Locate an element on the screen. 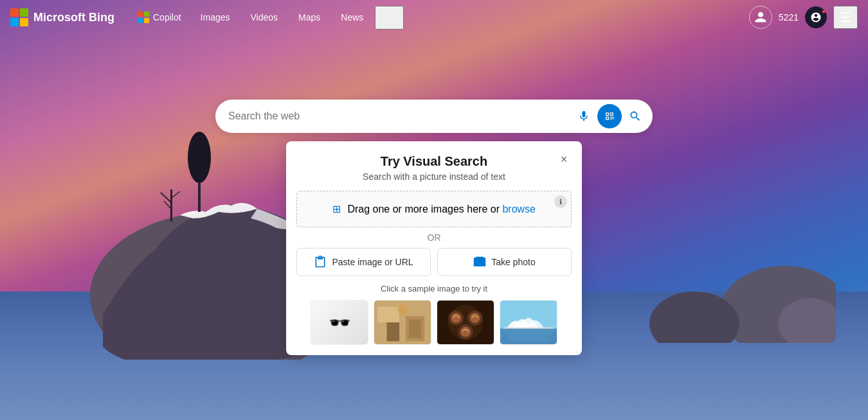  header-right: 5221 ● ☰ is located at coordinates (804, 17).